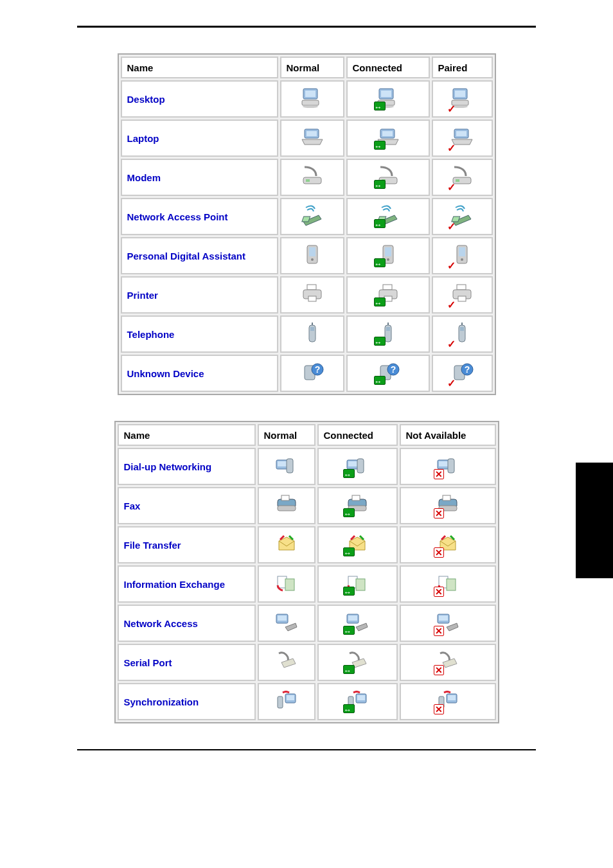 This screenshot has width=613, height=868. Describe the element at coordinates (186, 702) in the screenshot. I see `row-name: Synchronization` at that location.